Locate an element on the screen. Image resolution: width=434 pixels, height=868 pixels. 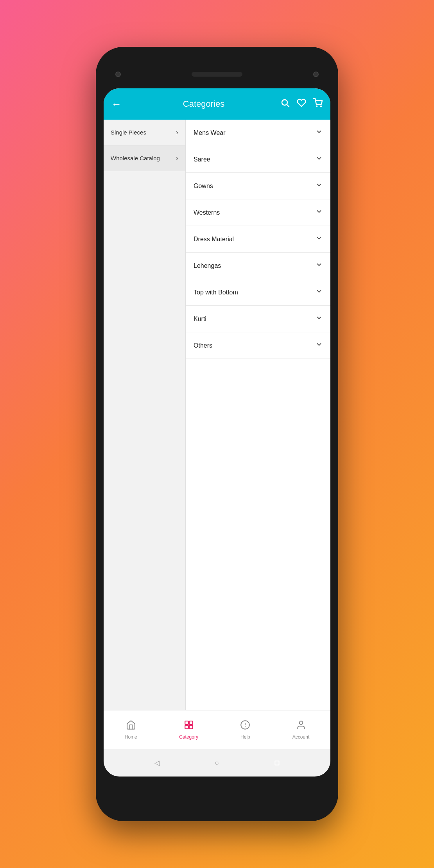
nav-label-home: Home is located at coordinates (131, 737).